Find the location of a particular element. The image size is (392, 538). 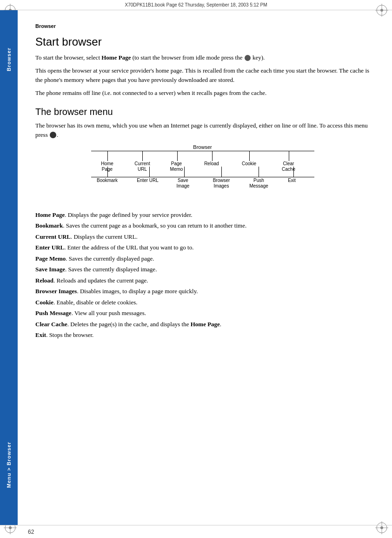

vline-exit is located at coordinates (294, 172).